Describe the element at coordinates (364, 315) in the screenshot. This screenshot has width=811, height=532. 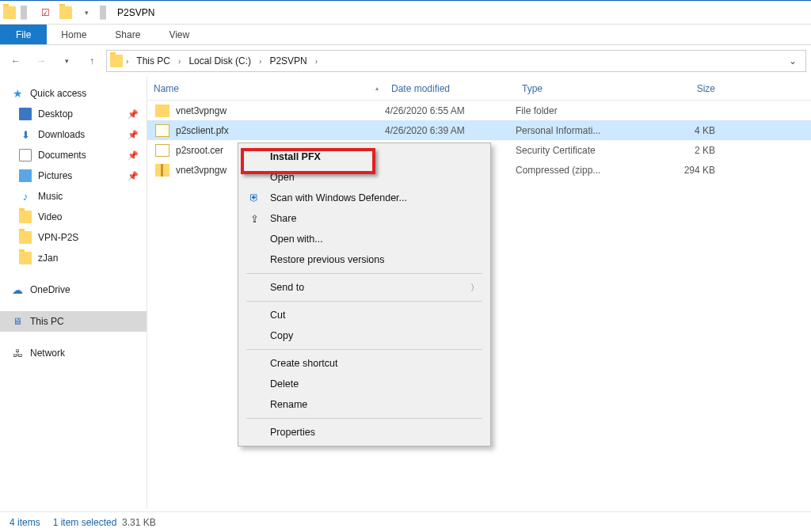
I see `ctx-cut: Cut` at that location.